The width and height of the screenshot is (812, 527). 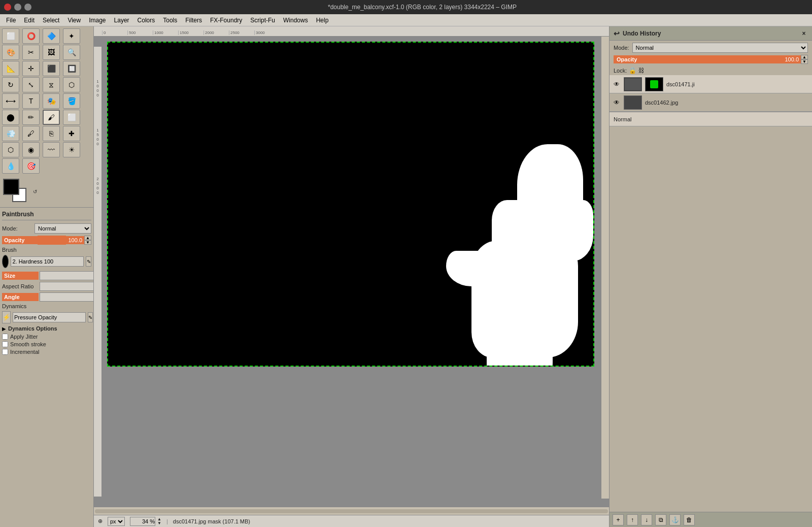 What do you see at coordinates (31, 36) in the screenshot?
I see `tool-ellipse-select: ⭕` at bounding box center [31, 36].